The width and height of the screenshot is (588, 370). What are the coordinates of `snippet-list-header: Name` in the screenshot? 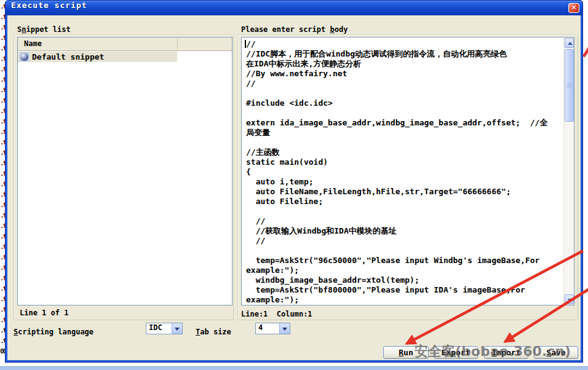 It's located at (125, 44).